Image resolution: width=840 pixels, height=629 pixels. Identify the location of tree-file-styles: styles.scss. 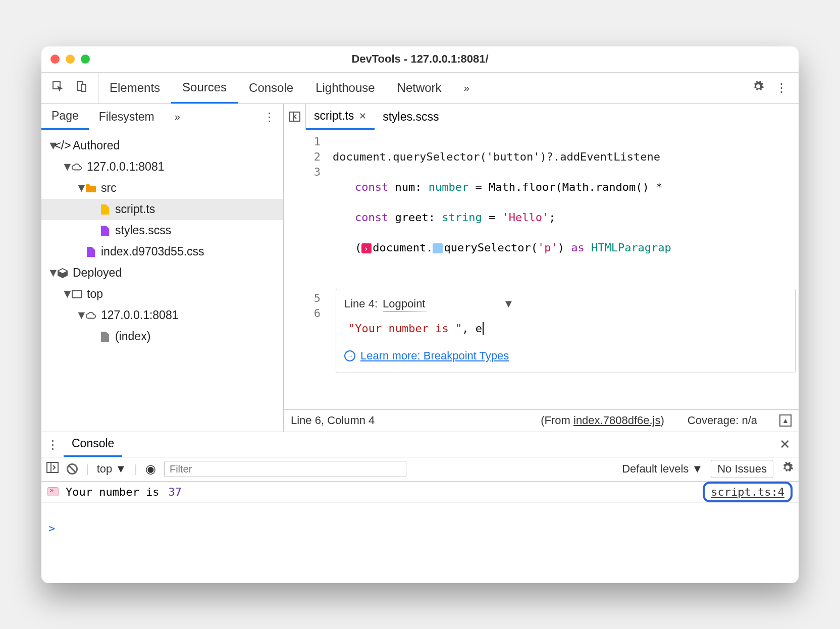
(163, 231).